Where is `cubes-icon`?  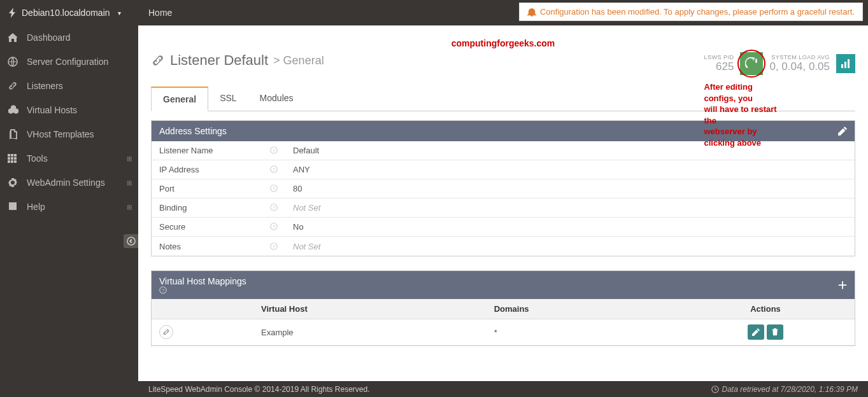
cubes-icon is located at coordinates (13, 110).